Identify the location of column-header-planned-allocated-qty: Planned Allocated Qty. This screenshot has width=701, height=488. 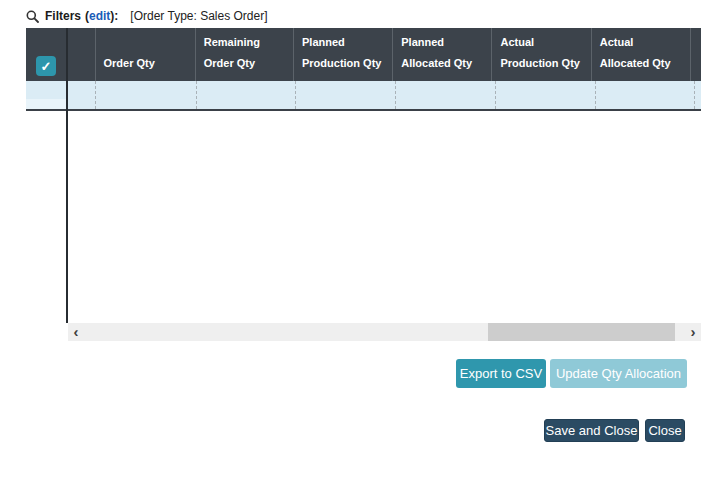
(442, 54).